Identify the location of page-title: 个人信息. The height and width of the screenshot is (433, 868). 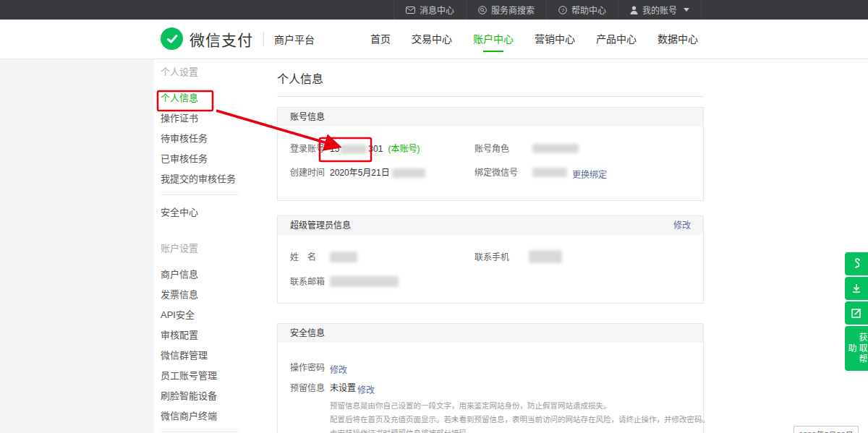
(490, 80).